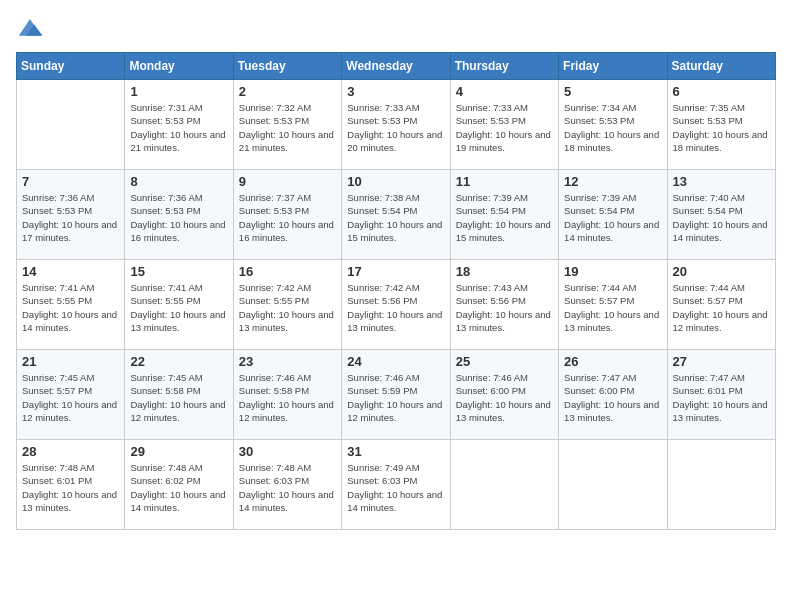 This screenshot has height=612, width=792. I want to click on logo, so click(32, 28).